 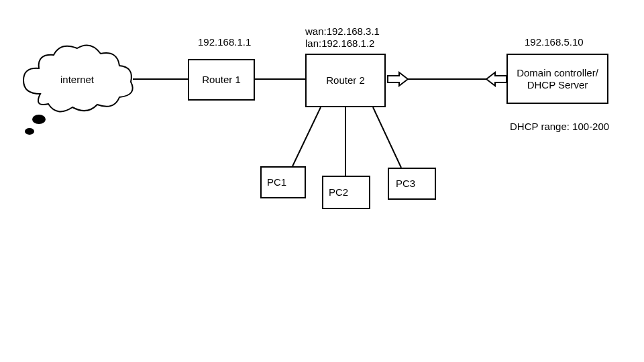 What do you see at coordinates (224, 43) in the screenshot?
I see `router1-ip-label: 192.168.1.1` at bounding box center [224, 43].